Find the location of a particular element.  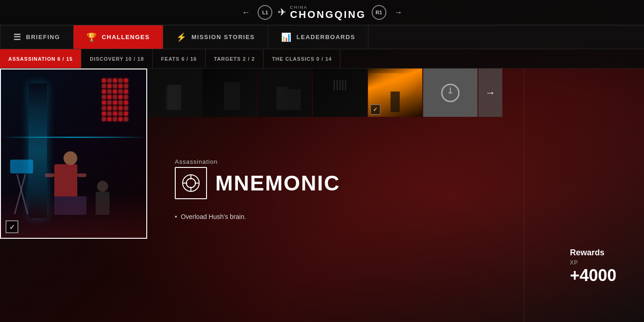

briefing-icon: ☰ is located at coordinates (17, 37).